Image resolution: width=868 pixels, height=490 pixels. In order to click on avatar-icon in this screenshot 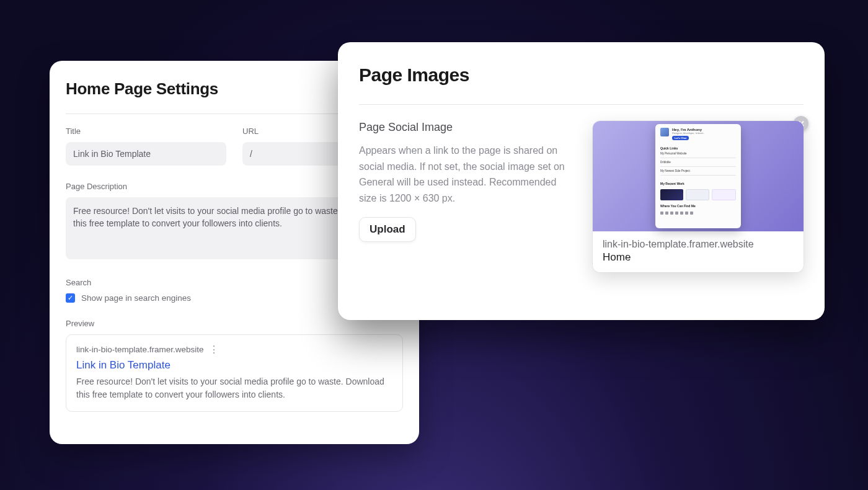, I will do `click(665, 132)`.